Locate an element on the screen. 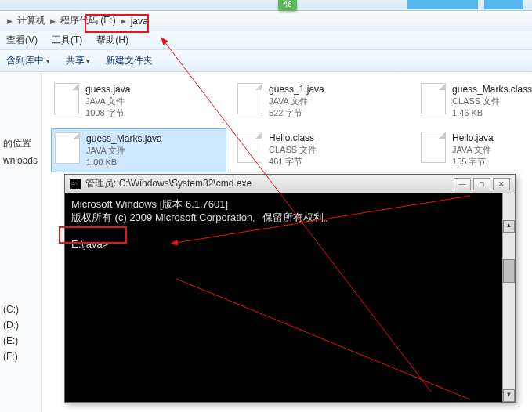 The width and height of the screenshot is (532, 412). cmd-prompt: E:\java> is located at coordinates (89, 244).